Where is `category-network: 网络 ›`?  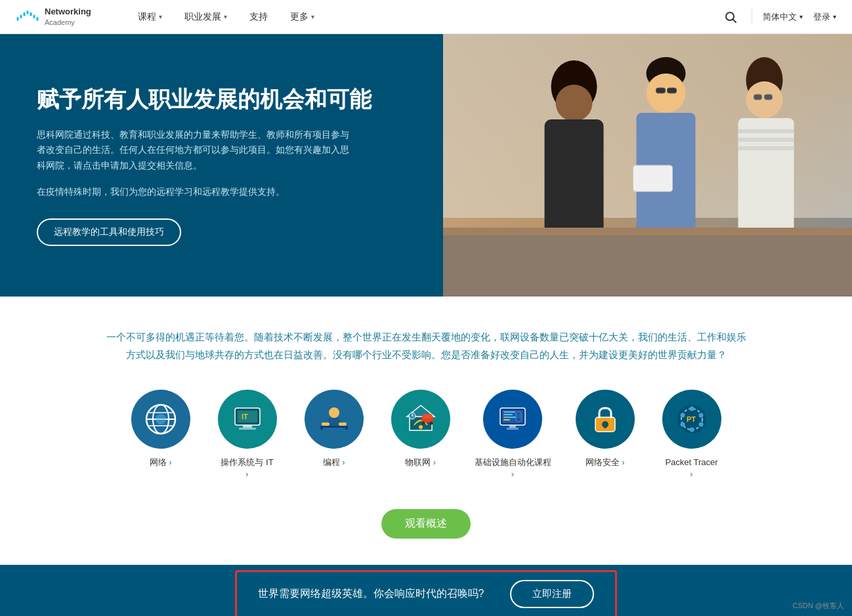
category-network: 网络 › is located at coordinates (161, 435).